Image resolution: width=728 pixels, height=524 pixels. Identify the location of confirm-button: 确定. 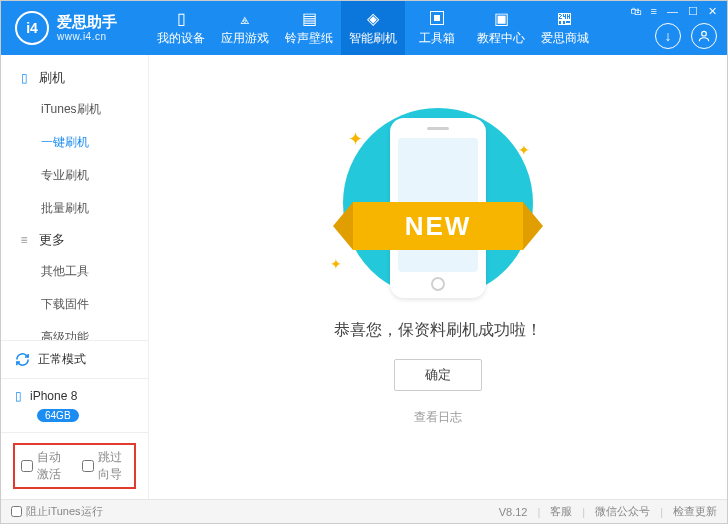
(438, 375).